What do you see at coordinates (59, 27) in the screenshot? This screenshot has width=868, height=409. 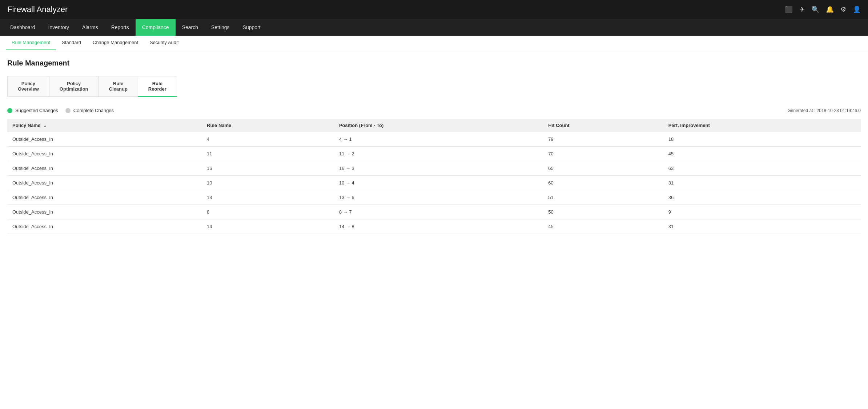 I see `nav-item-inventory: Inventory` at bounding box center [59, 27].